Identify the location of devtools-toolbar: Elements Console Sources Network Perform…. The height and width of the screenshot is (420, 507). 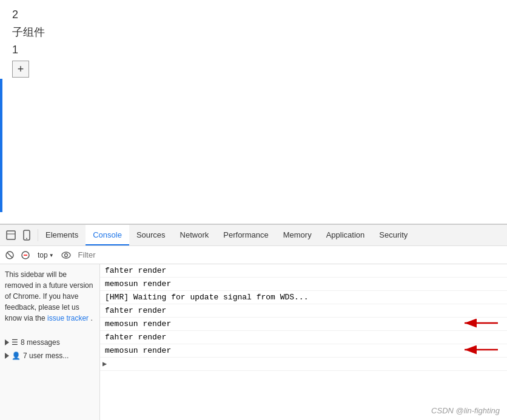
(254, 235).